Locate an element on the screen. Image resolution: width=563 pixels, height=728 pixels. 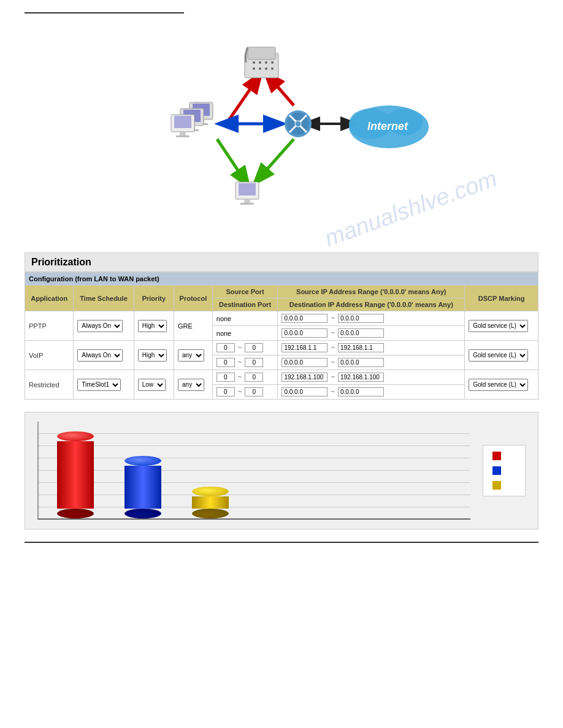
restricted-dscp-select: Gold service (L) is located at coordinates (498, 385).